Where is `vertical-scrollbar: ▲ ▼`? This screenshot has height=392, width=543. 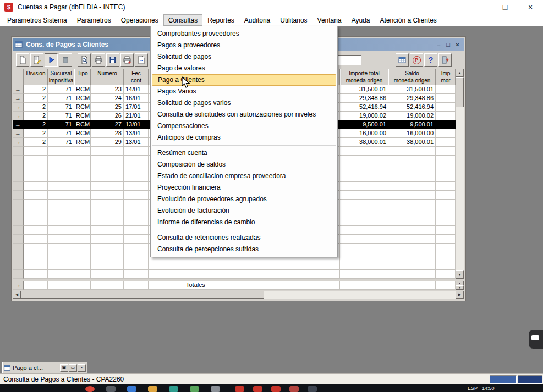
vertical-scrollbar: ▲ ▼ is located at coordinates (460, 174).